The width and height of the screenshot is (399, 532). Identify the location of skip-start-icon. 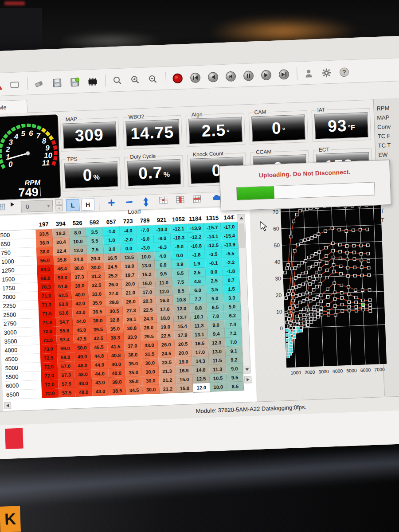
(195, 78).